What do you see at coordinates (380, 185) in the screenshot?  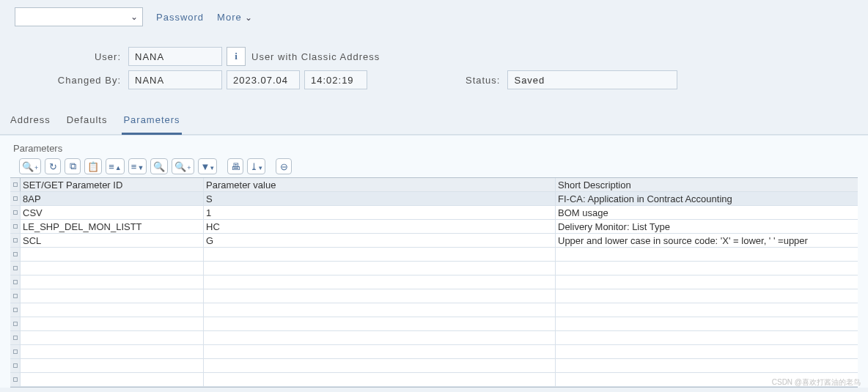 I see `column-parameter-value: Parameter value` at bounding box center [380, 185].